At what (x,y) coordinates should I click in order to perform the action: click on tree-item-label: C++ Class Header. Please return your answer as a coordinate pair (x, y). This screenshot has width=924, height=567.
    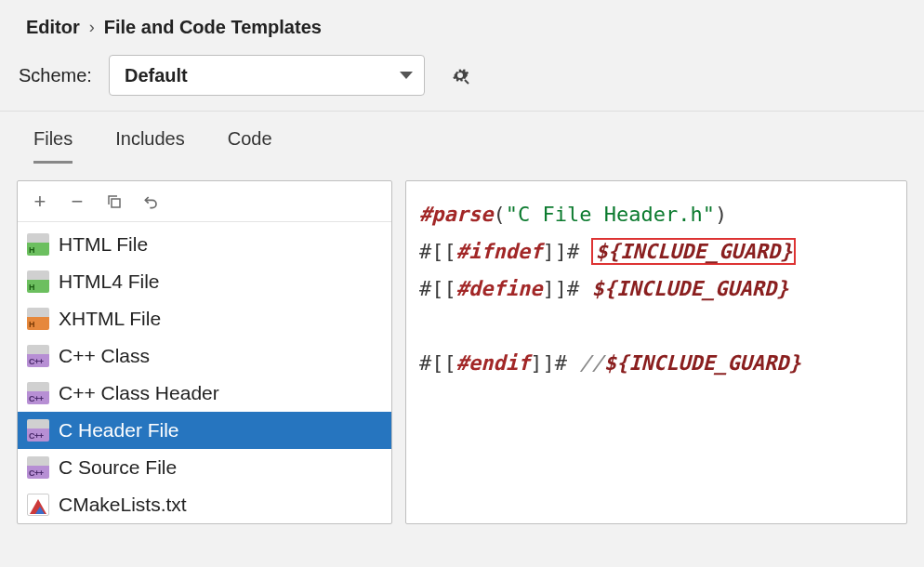
    Looking at the image, I should click on (139, 393).